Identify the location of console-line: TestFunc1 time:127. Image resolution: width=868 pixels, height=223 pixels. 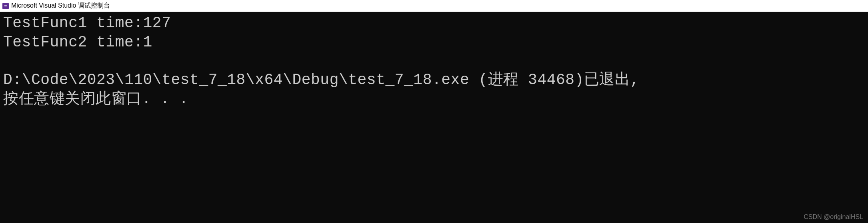
(434, 23).